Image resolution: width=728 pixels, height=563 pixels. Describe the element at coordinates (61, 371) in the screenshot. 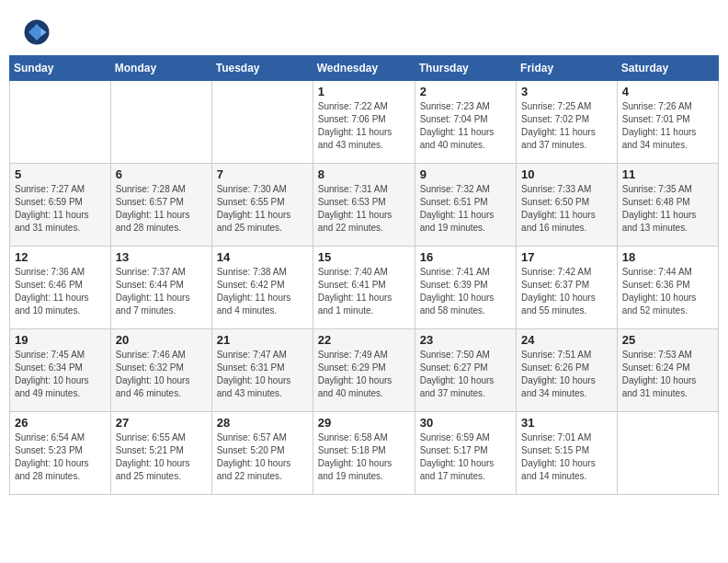

I see `calendar-cell: 19Sunrise: 7:45 AM Sunset: 6:34 PM Dayli…` at that location.